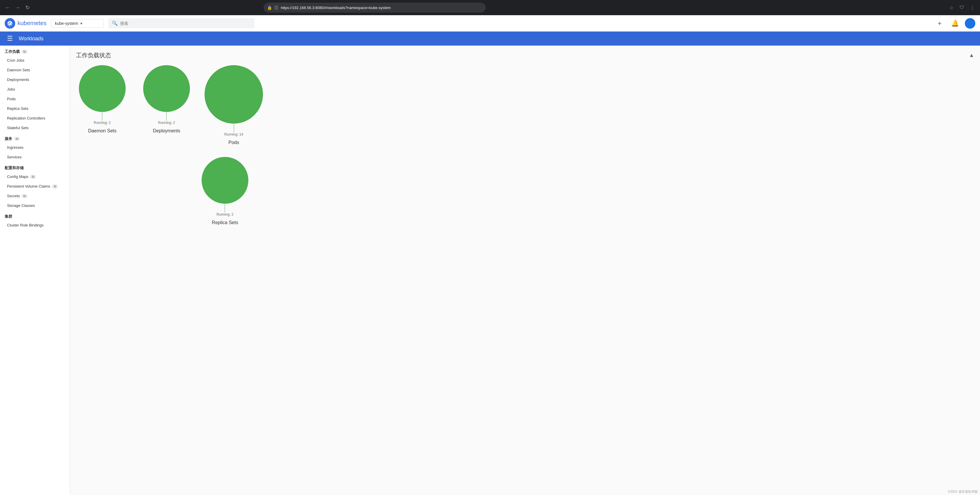 The image size is (980, 495). Describe the element at coordinates (167, 123) in the screenshot. I see `running-row-deployments: Running: 2` at that location.